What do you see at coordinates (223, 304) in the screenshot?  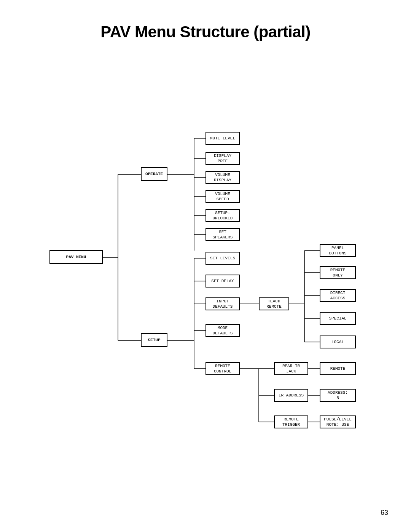 I see `input-defaults-box: INPUT DEFAULTS` at bounding box center [223, 304].